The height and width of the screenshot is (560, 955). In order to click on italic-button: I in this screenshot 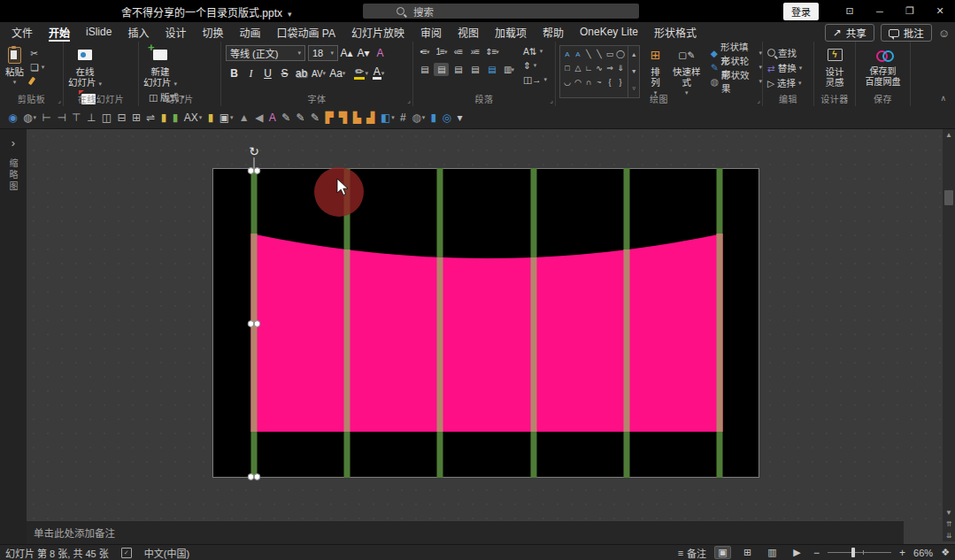, I will do `click(251, 73)`.